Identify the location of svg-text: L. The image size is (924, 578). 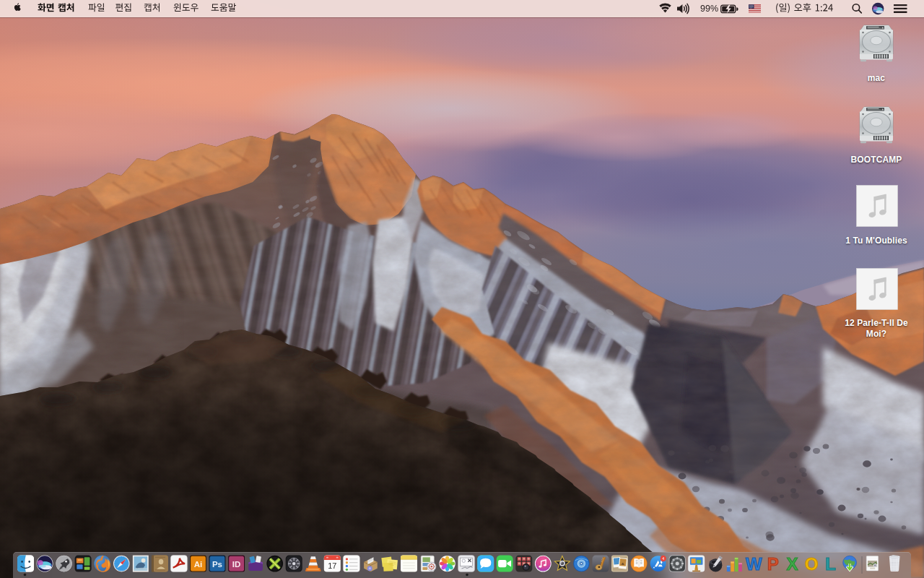
(830, 564).